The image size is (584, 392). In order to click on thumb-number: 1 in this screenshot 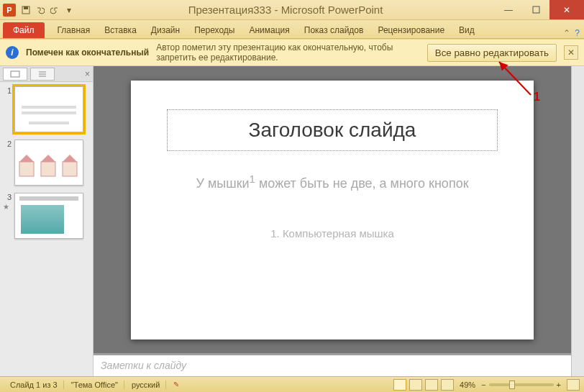, I will do `click(7, 91)`.